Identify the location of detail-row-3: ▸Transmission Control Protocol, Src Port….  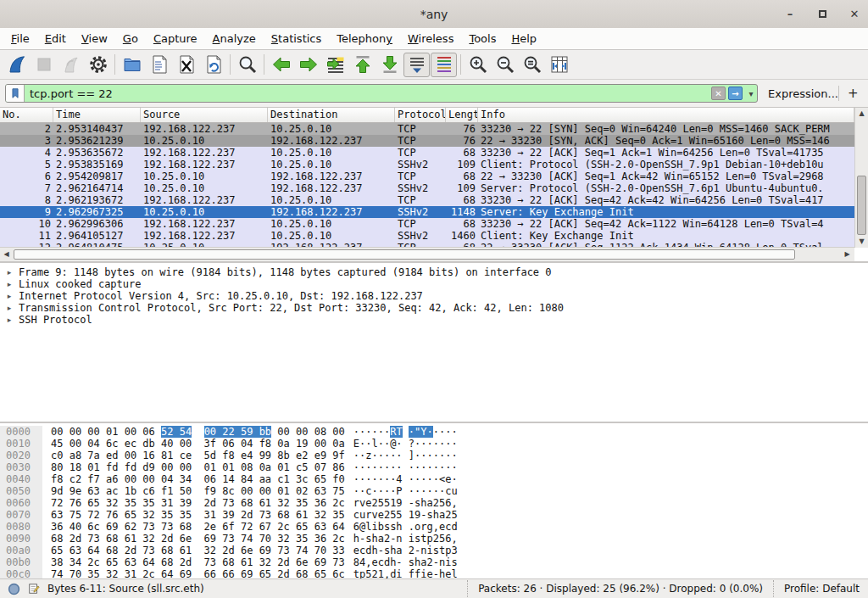
(434, 308).